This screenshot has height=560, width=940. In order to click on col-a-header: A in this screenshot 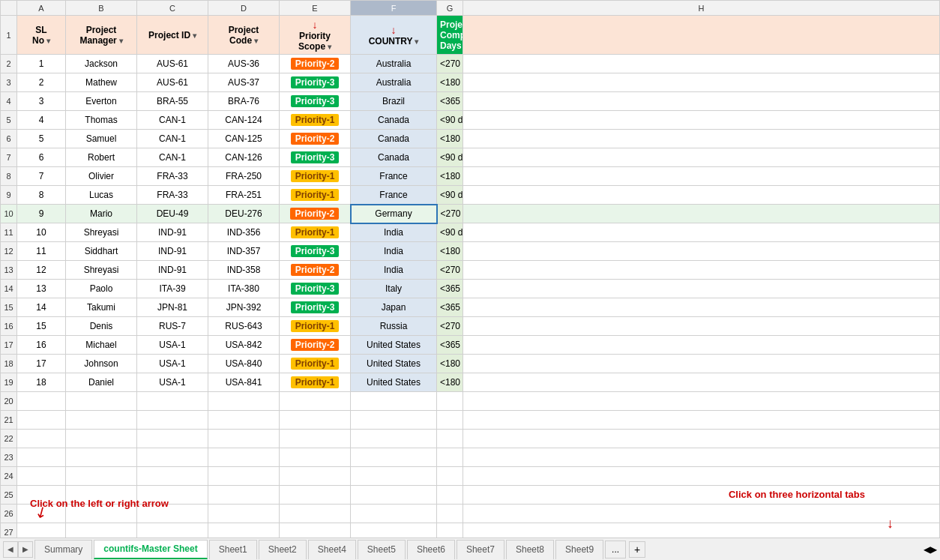, I will do `click(42, 8)`.